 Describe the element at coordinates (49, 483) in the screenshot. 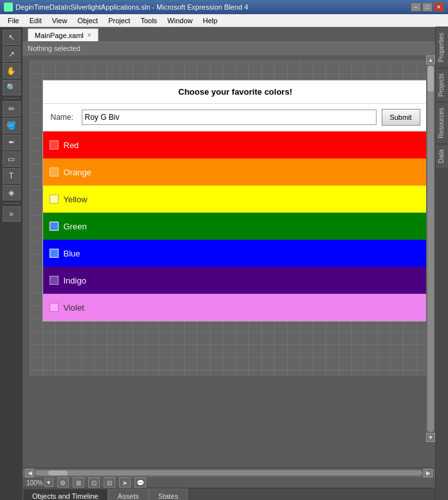

I see `zoom-dropdown-button: ▼` at that location.